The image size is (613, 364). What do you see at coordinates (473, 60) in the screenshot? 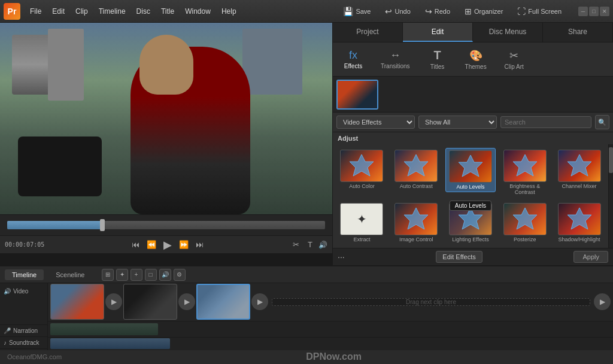
I see `sub-nav: fx Effects ↔ Transitions T Titles 🎨 Them…` at bounding box center [473, 60].